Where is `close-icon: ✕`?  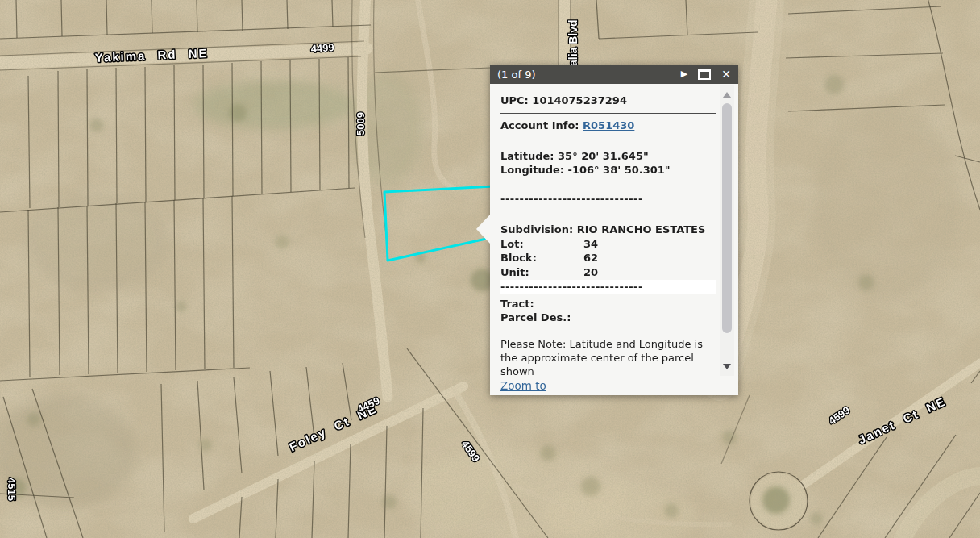 close-icon: ✕ is located at coordinates (726, 74).